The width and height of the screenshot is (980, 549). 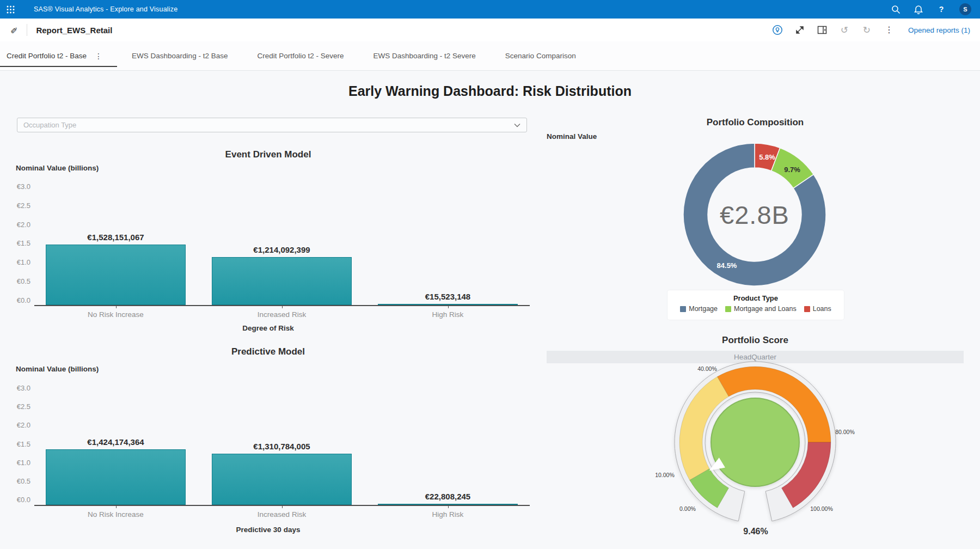 What do you see at coordinates (755, 442) in the screenshot?
I see `gauge-center-kpi` at bounding box center [755, 442].